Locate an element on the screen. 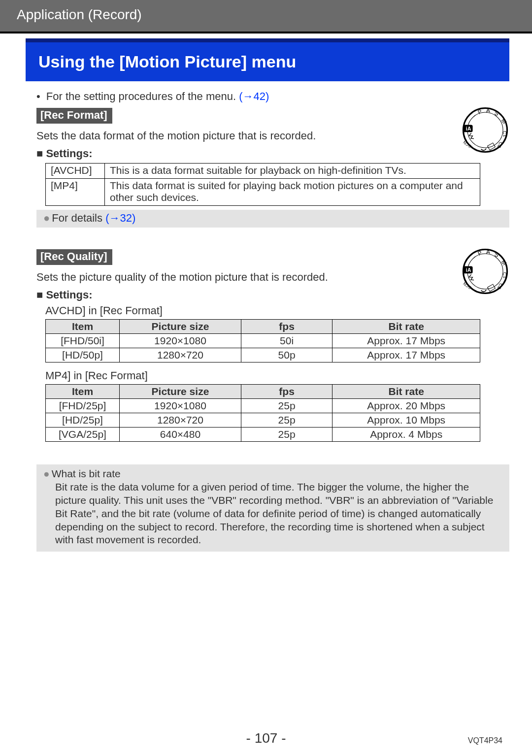  table-row: [FHD/25p] 1920×1080 25p Approx. 20 Mbps is located at coordinates (263, 406).